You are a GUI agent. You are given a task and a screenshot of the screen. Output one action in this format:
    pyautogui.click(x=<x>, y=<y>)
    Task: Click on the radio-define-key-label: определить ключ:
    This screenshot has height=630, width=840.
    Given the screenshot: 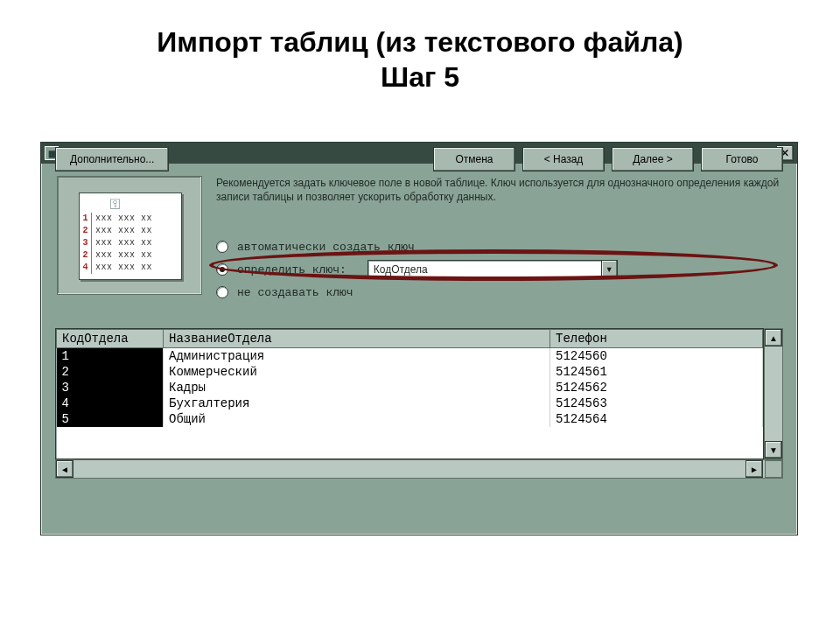 What is the action you would take?
    pyautogui.click(x=292, y=270)
    